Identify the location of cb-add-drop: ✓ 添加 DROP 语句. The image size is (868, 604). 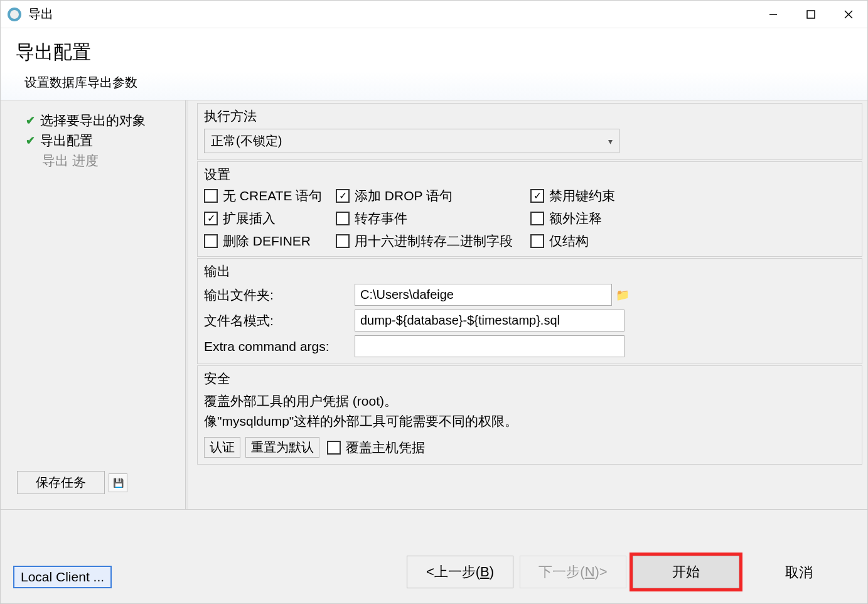
(433, 196).